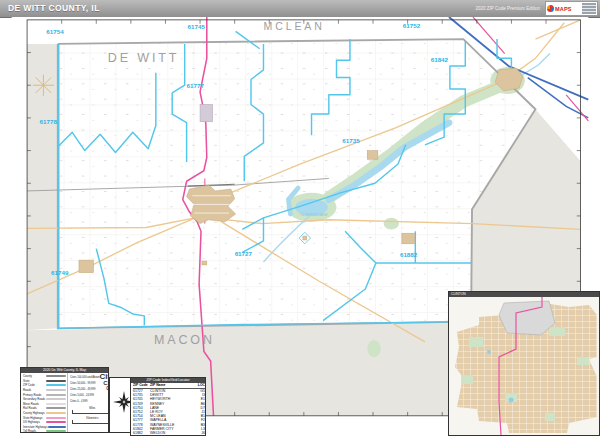 This screenshot has height=436, width=600. I want to click on neighbor-county-label-top: MCLEAN, so click(294, 26).